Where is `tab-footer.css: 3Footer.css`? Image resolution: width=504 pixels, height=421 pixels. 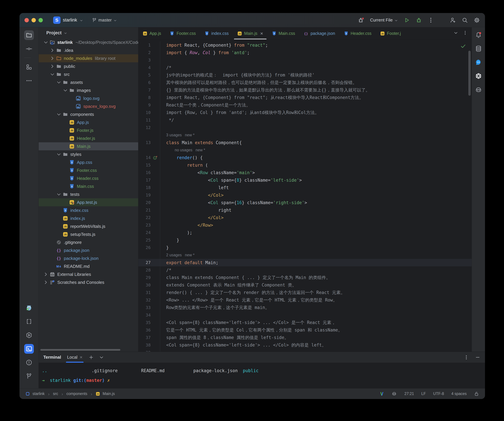 tab-footer.css: 3Footer.css is located at coordinates (183, 34).